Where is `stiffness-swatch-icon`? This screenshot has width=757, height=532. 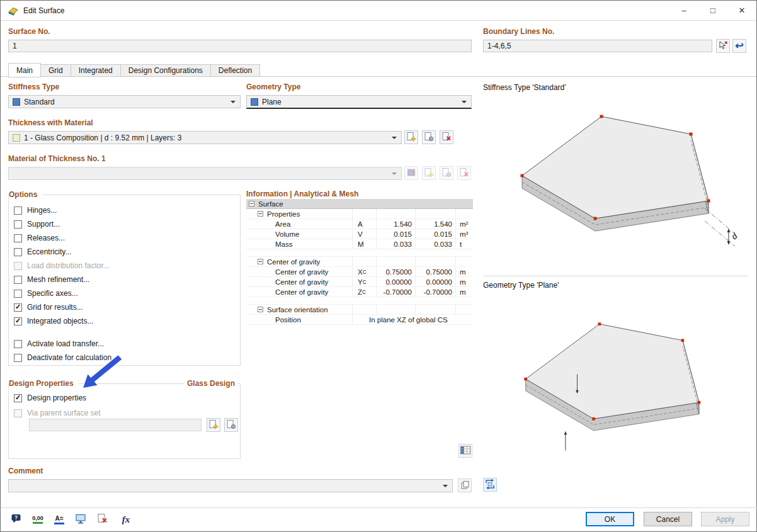
stiffness-swatch-icon is located at coordinates (16, 102).